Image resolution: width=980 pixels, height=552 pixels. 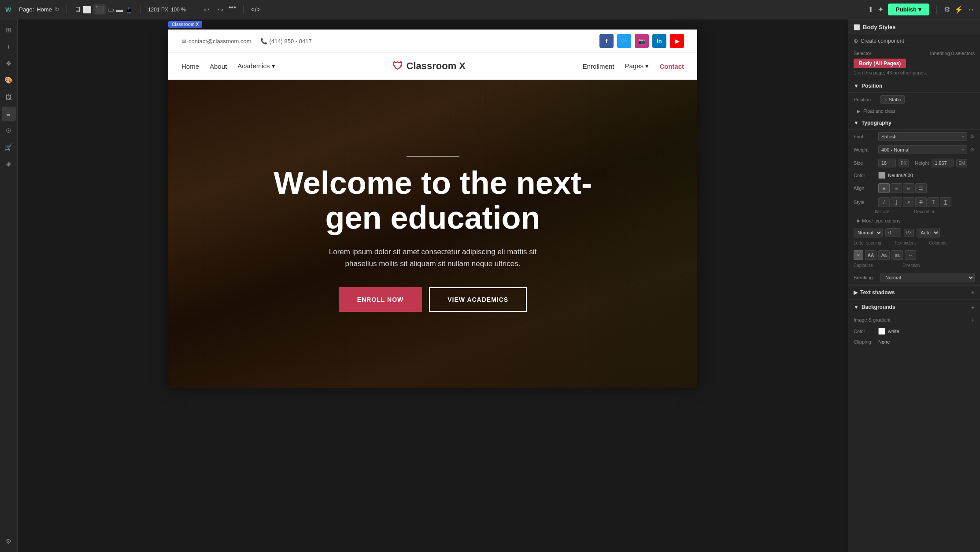 What do you see at coordinates (255, 10) in the screenshot?
I see `code-editor-icon: </>` at bounding box center [255, 10].